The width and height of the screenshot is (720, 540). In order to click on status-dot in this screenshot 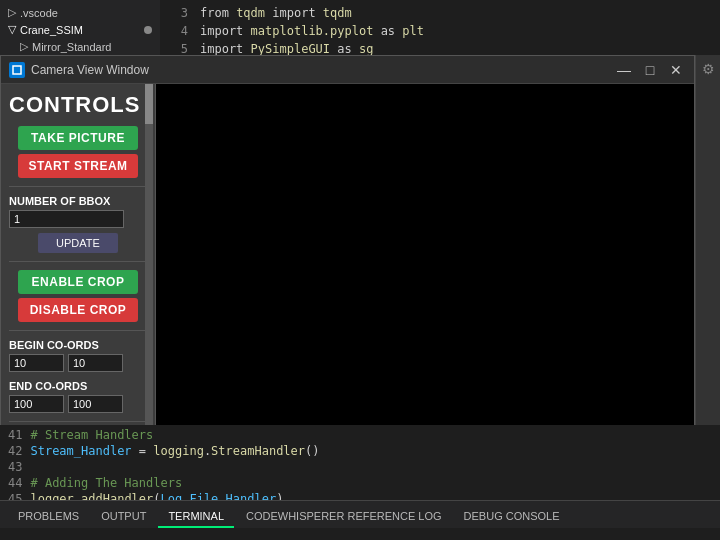, I will do `click(148, 30)`.